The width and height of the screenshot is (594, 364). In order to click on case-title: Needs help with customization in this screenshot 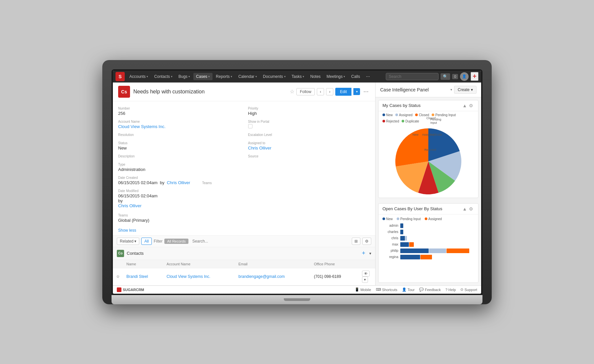, I will do `click(210, 92)`.